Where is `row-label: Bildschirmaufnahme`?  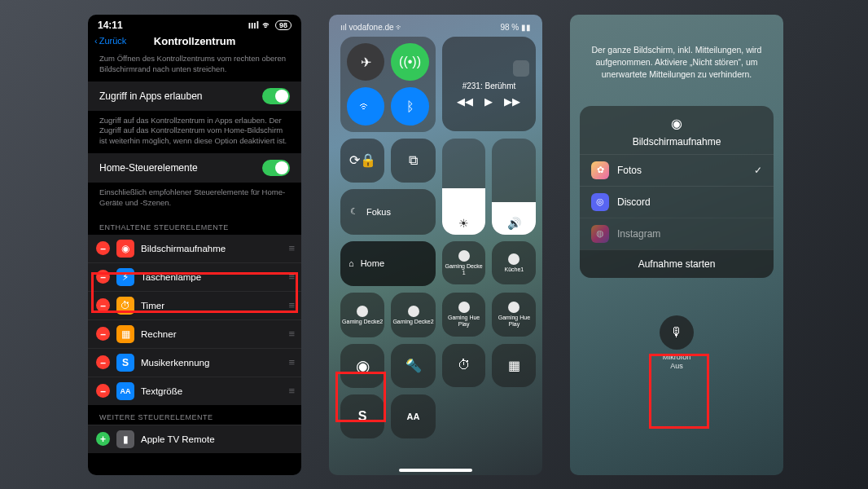 row-label: Bildschirmaufnahme is located at coordinates (183, 249).